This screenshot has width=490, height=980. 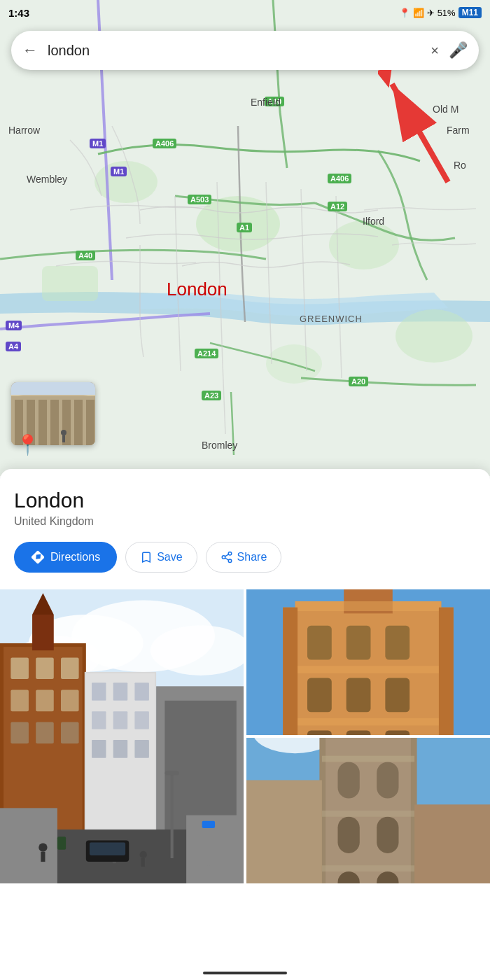 I want to click on road-label-a1: A1, so click(x=244, y=227).